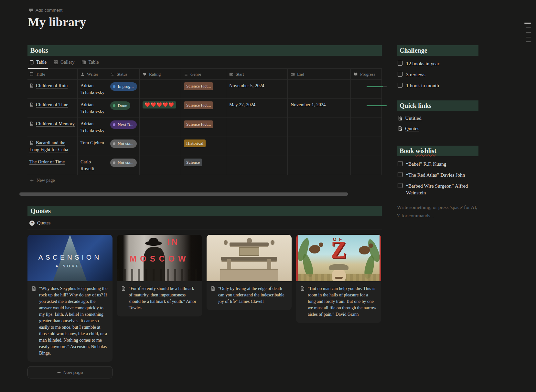 The width and height of the screenshot is (536, 392). Describe the element at coordinates (92, 74) in the screenshot. I see `column-header-writer: Writer` at that location.